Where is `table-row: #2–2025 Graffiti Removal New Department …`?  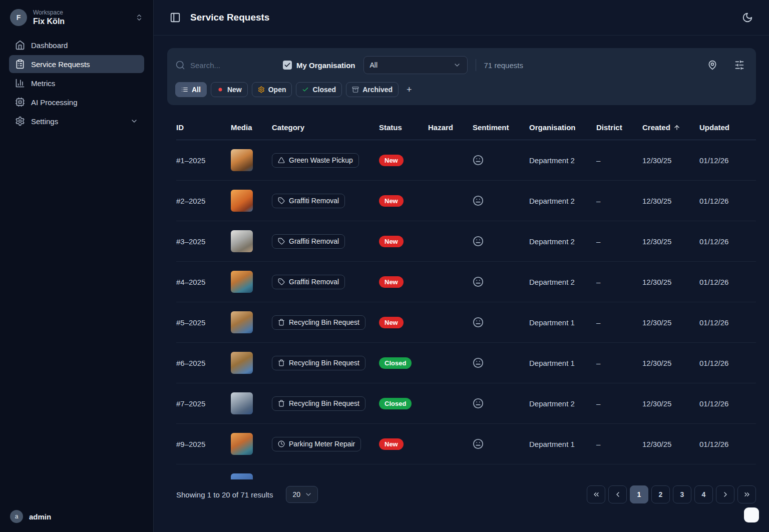
table-row: #2–2025 Graffiti Removal New Department … is located at coordinates (466, 201).